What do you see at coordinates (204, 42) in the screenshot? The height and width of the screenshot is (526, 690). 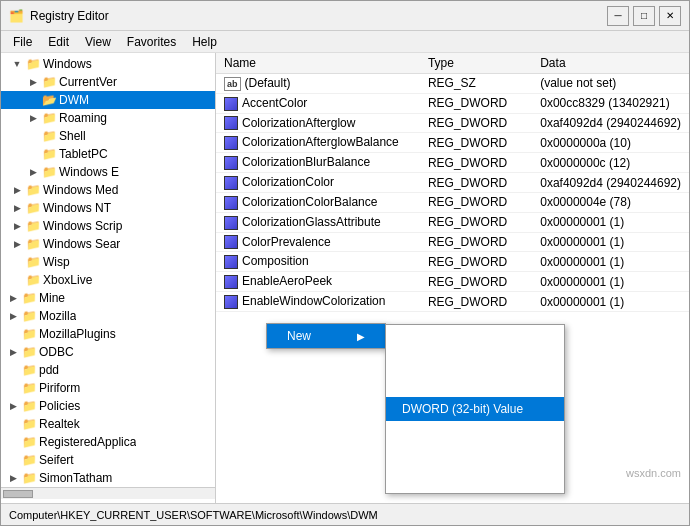 I see `menu-help: Help` at bounding box center [204, 42].